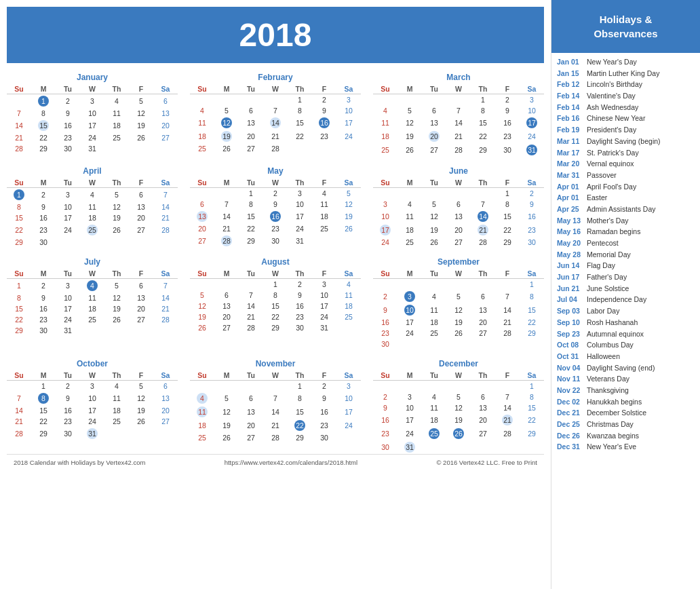 This screenshot has height=589, width=700. I want to click on holiday-name: New Year's Eve, so click(612, 446).